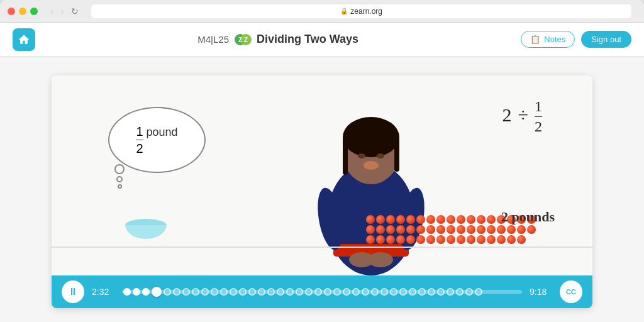 The image size is (644, 322). I want to click on nav-bar: M4|L25 Z Z Dividing Two Ways 📋 Notes Sig…, so click(322, 40).